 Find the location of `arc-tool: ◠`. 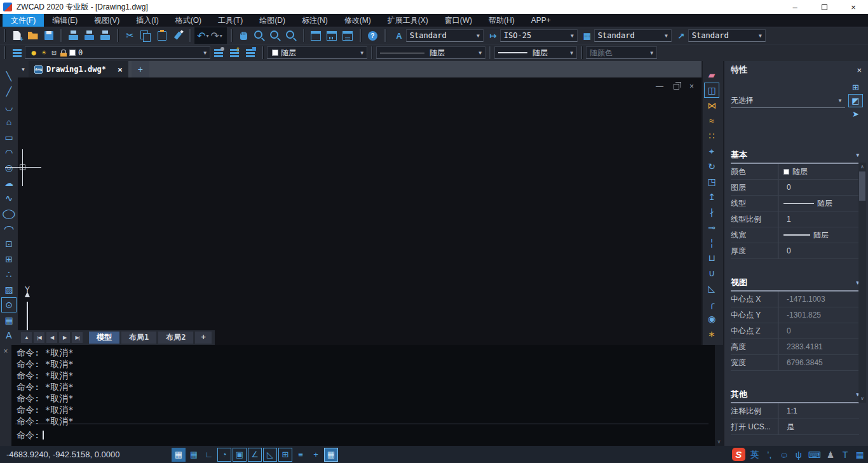

arc-tool: ◠ is located at coordinates (9, 152).